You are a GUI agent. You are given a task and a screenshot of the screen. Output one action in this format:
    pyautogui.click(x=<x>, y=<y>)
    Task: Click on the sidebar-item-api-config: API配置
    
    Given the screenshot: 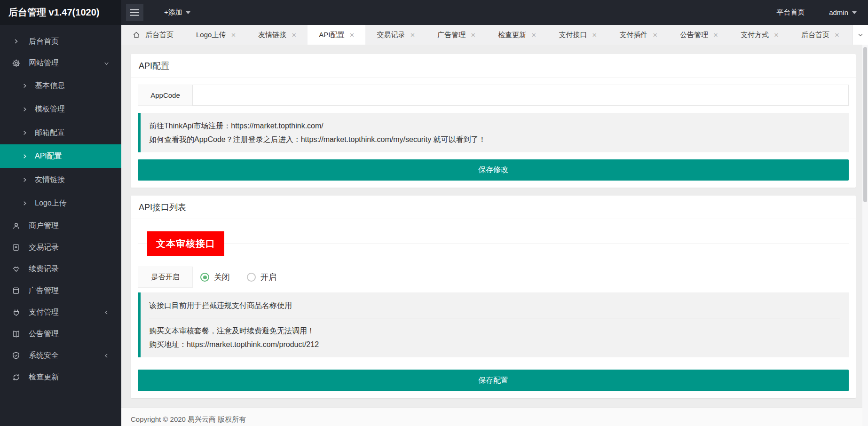 What is the action you would take?
    pyautogui.click(x=61, y=156)
    